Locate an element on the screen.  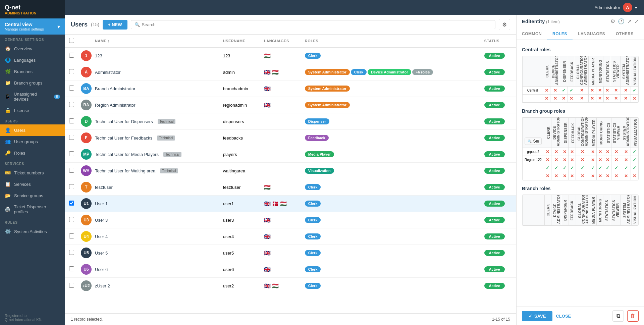
table-row: AAdministratoradmin🇬🇧🇭🇺System Administra… is located at coordinates (290, 72).